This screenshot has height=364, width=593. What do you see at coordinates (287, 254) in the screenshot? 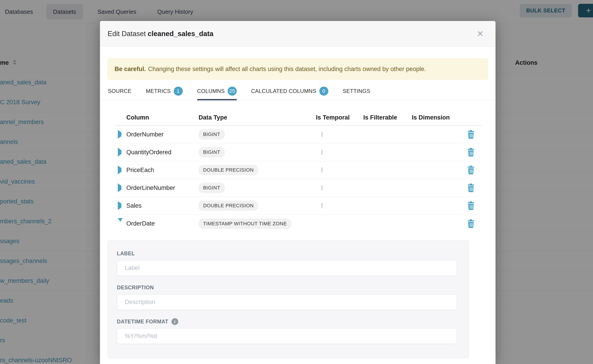
I see `label-field-label: LABEL` at bounding box center [287, 254].